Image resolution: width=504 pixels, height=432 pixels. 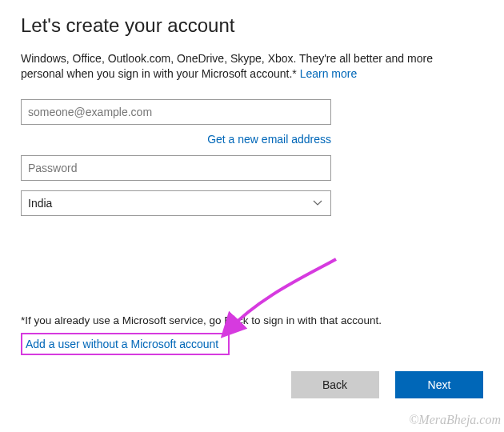 I want to click on get-new-email-link: Get a new email address, so click(x=269, y=139).